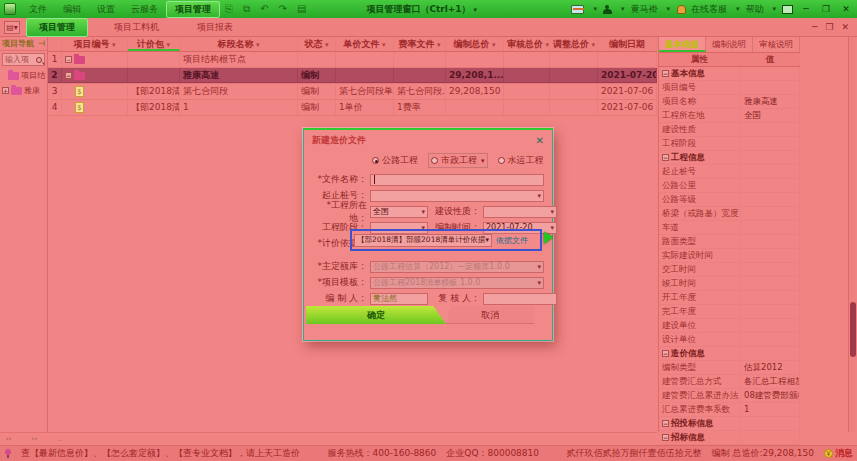 This screenshot has width=857, height=461. What do you see at coordinates (730, 172) in the screenshot?
I see `property-row: 起止桩号` at bounding box center [730, 172].